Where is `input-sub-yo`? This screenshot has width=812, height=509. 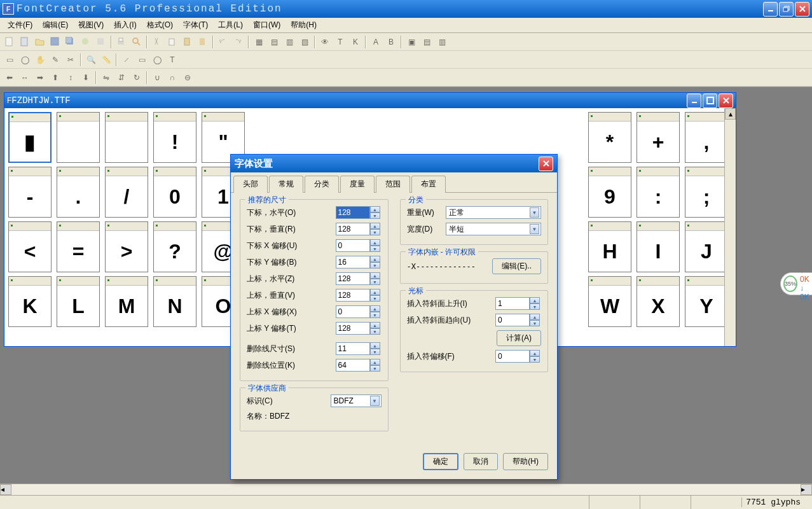 input-sub-yo is located at coordinates (353, 262).